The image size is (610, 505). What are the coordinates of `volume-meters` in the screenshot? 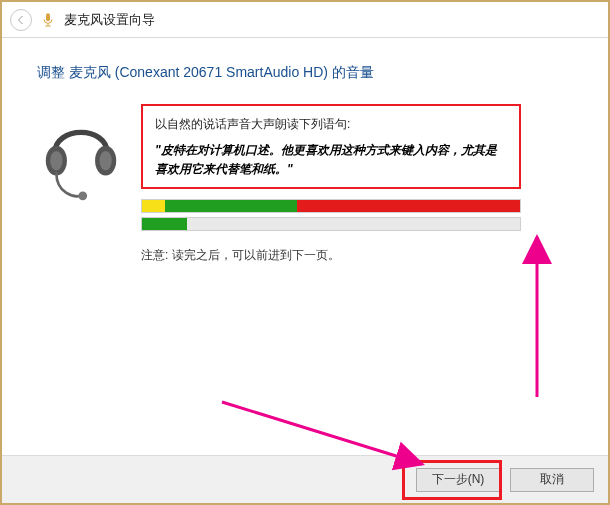 It's located at (331, 215).